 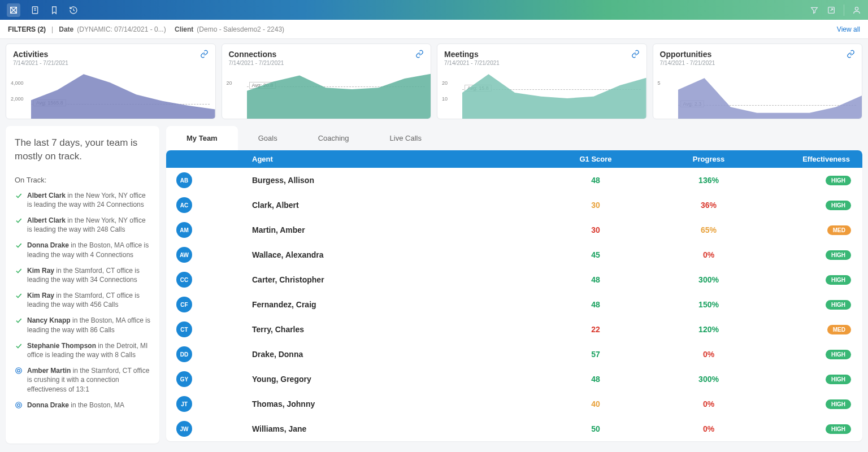 What do you see at coordinates (814, 10) in the screenshot?
I see `filter-icon` at bounding box center [814, 10].